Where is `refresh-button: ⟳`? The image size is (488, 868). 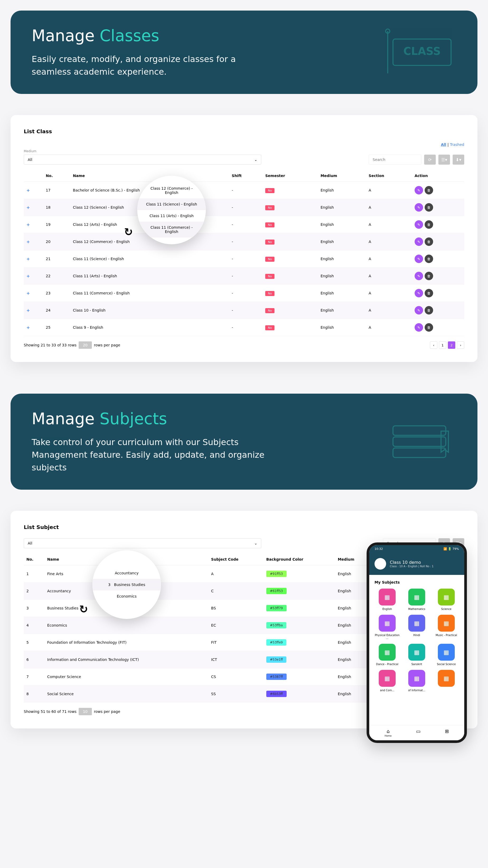 refresh-button: ⟳ is located at coordinates (430, 160).